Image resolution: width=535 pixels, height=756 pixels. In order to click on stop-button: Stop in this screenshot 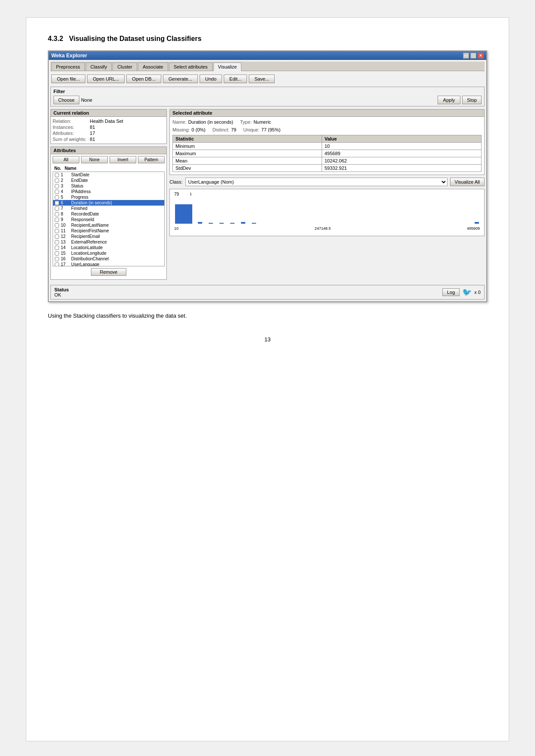, I will do `click(472, 100)`.